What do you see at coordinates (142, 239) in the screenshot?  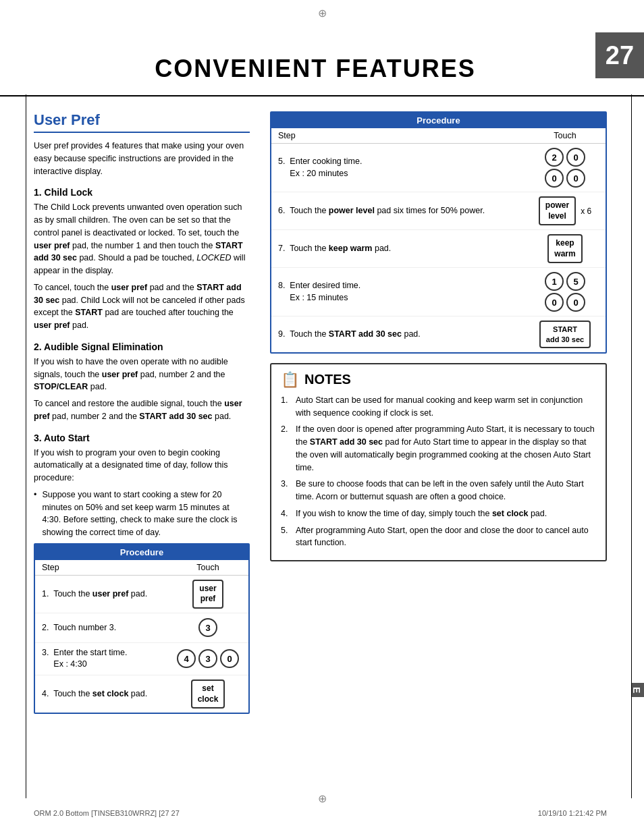 I see `child-lock-p1: The Child Lock prevents unwanted oven op…` at bounding box center [142, 239].